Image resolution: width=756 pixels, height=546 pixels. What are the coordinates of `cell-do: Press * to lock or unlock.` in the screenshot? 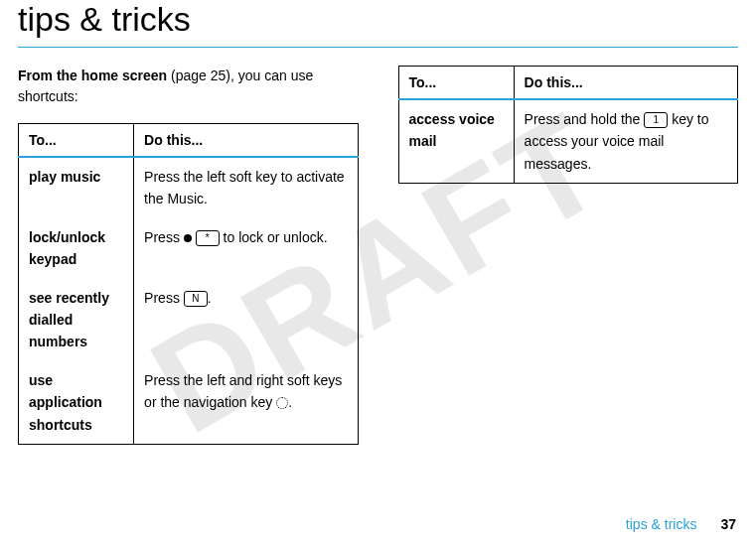 It's located at (246, 248).